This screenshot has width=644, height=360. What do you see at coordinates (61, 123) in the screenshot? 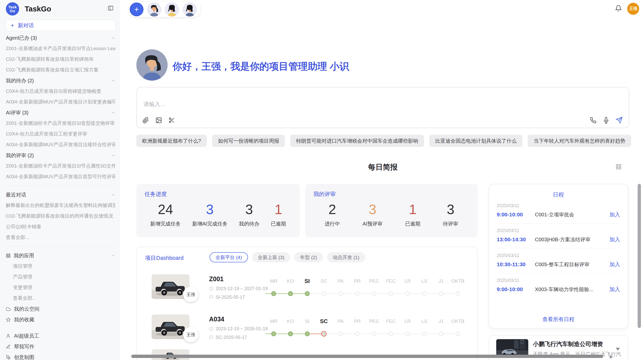
I see `sidebar-item: Z001-全新燃油轻卡产品开发项目SI造型提交物评审` at bounding box center [61, 123].